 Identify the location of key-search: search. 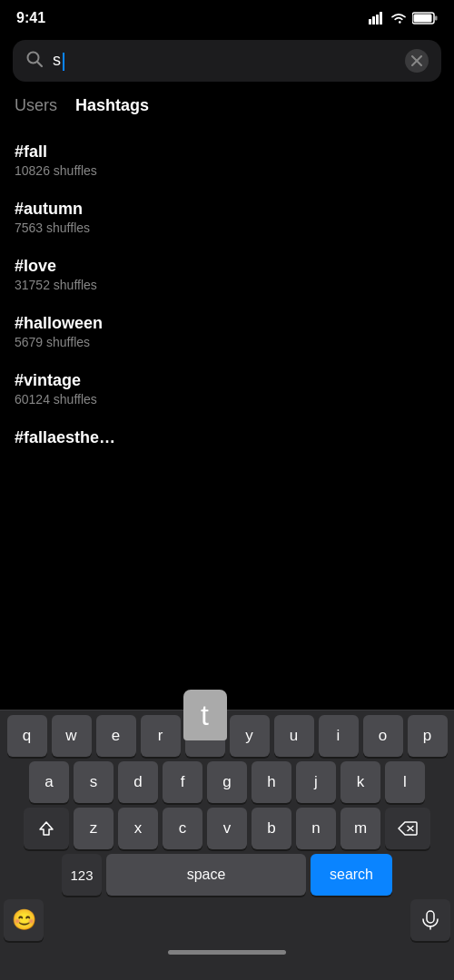
(351, 875).